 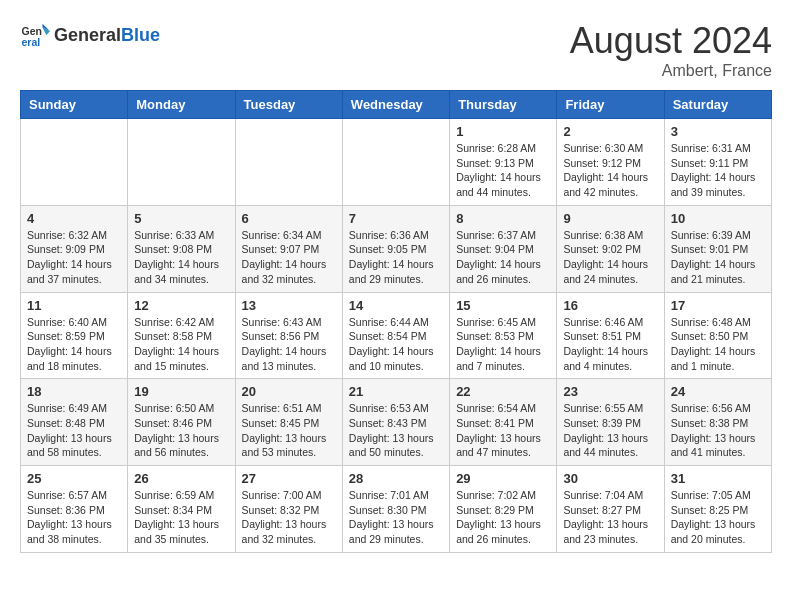 What do you see at coordinates (610, 518) in the screenshot?
I see `day-info: Sunrise: 7:04 AM Sunset: 8:27 PM Dayligh…` at bounding box center [610, 518].